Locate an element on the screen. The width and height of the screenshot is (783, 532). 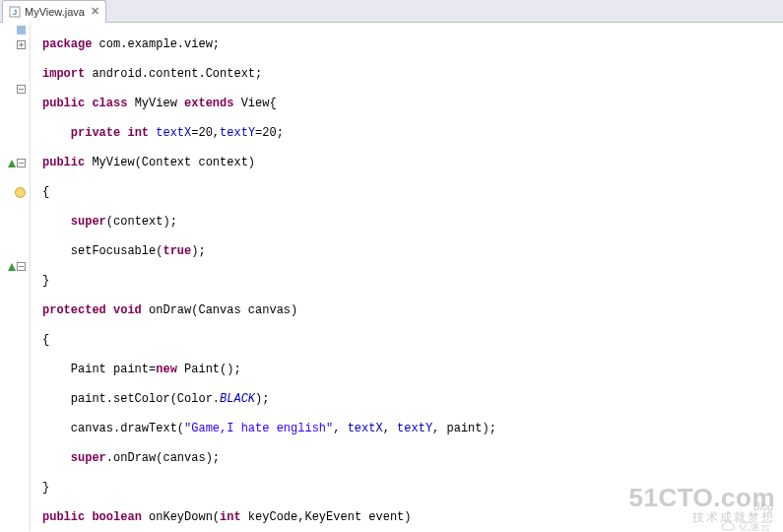
warning-icon is located at coordinates (20, 193).